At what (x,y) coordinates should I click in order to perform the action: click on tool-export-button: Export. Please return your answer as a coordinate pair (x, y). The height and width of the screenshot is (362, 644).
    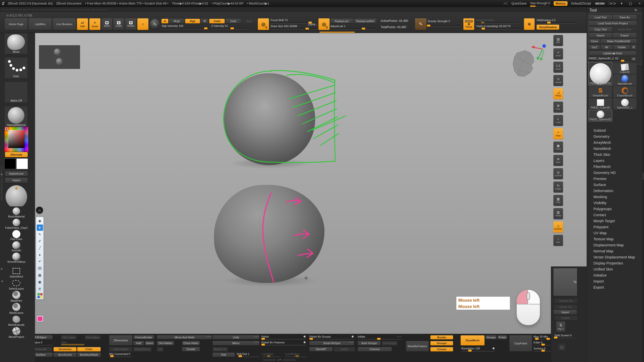
    Looking at the image, I should click on (625, 35).